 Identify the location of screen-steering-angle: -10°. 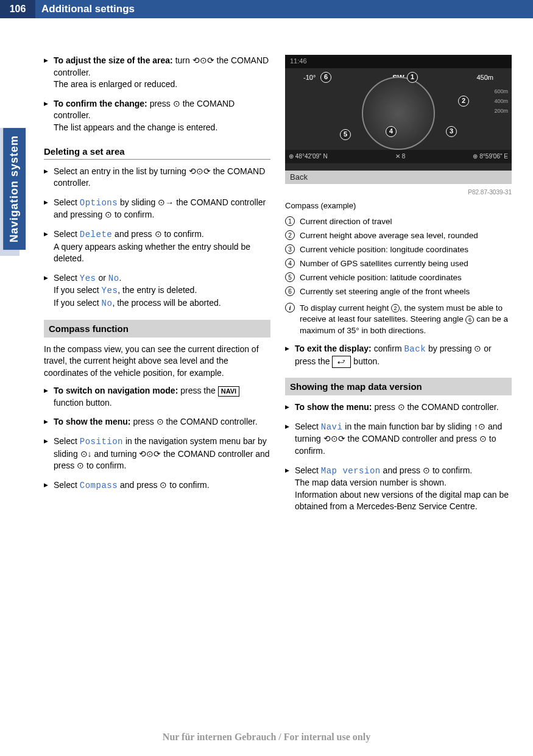
(309, 78).